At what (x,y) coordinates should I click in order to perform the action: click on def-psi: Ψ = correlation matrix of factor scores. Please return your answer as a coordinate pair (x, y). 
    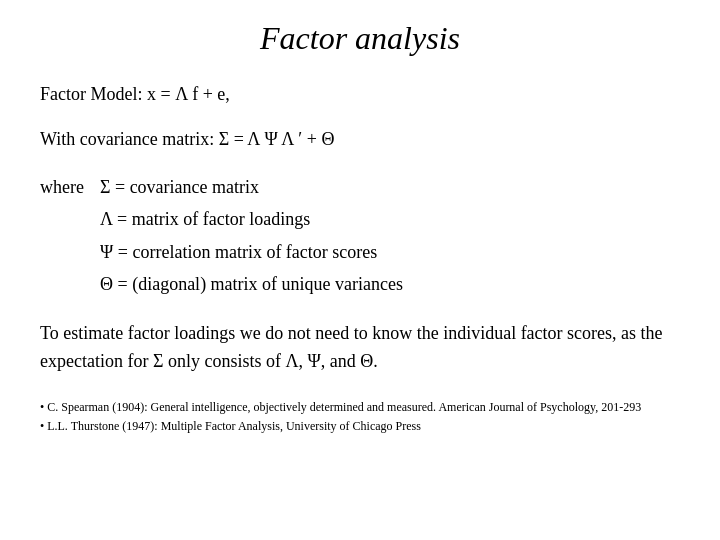
    Looking at the image, I should click on (252, 252).